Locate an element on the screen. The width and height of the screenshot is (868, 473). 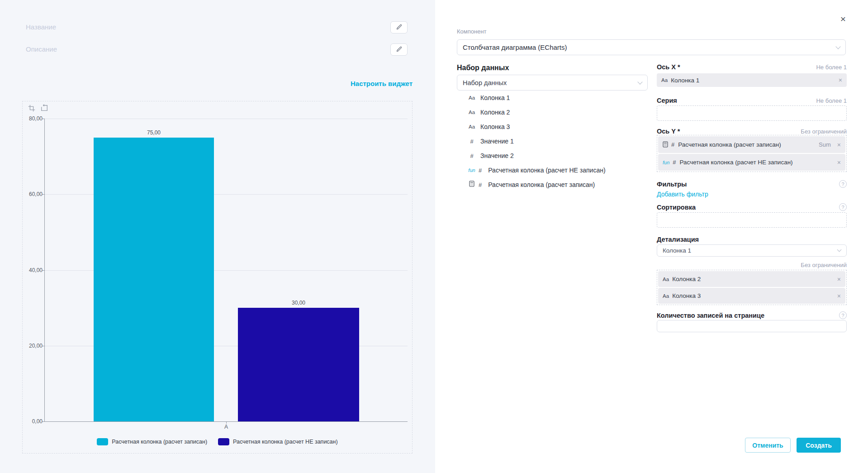
legend-item: Расчетная колонка (расчет НЕ записан) is located at coordinates (278, 442).